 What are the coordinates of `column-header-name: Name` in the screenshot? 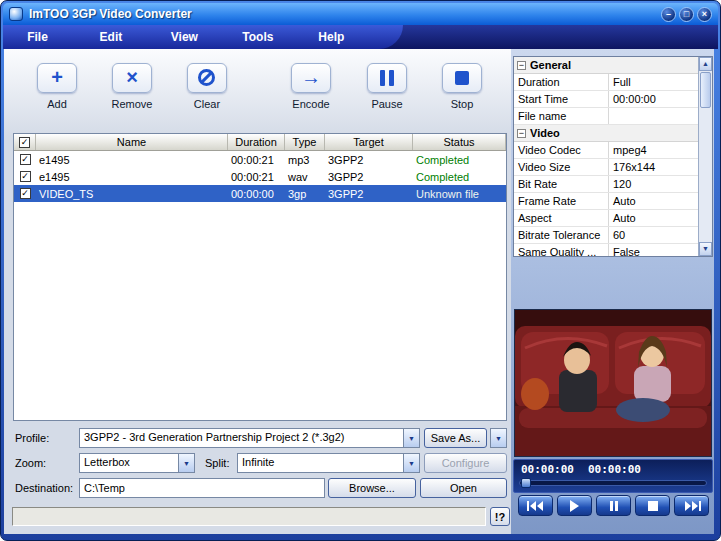 It's located at (132, 142).